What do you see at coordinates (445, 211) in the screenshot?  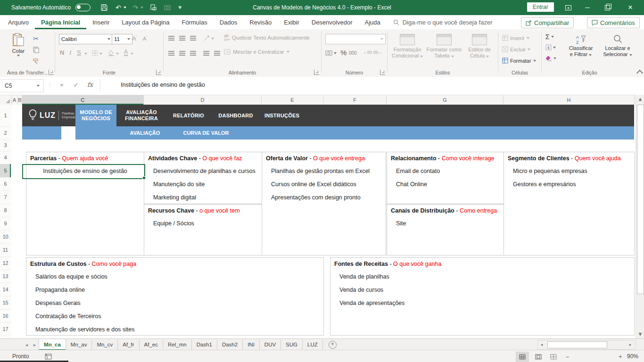 I see `box-canais-header: Canais de Distribuição - Como entrega` at bounding box center [445, 211].